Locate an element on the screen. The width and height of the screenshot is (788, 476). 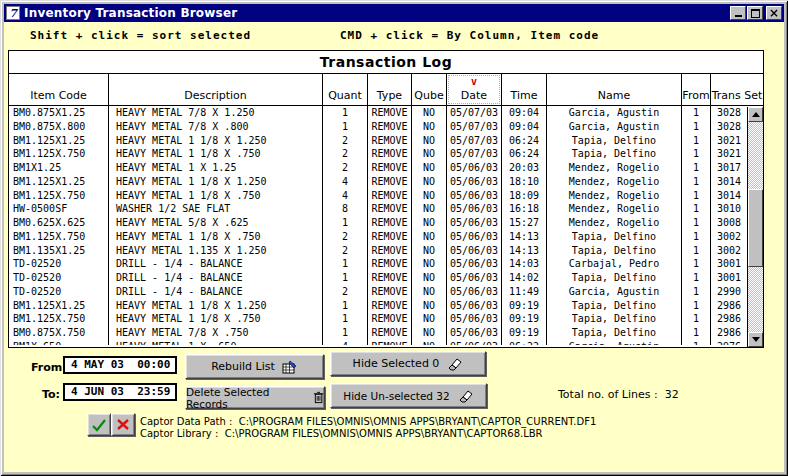
column-header-label: Description is located at coordinates (216, 96).